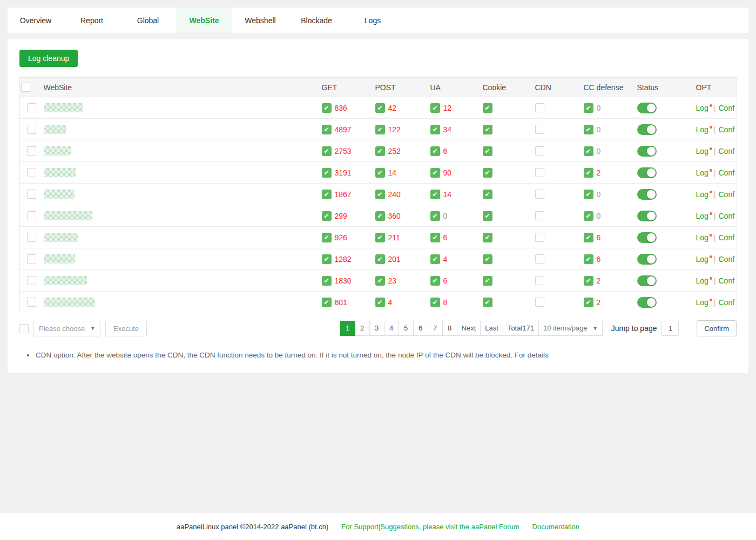  What do you see at coordinates (316, 21) in the screenshot?
I see `tab-blockade: Blockade` at bounding box center [316, 21].